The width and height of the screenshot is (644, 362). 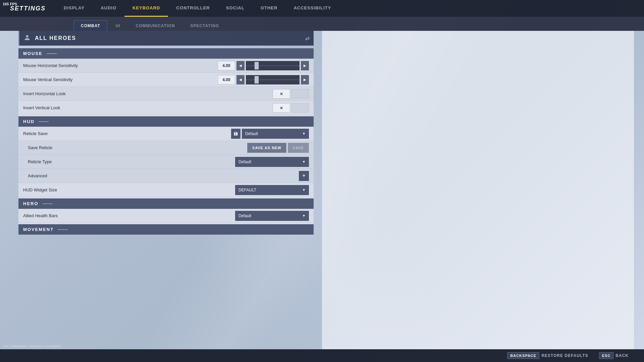 What do you see at coordinates (307, 38) in the screenshot?
I see `heroes-swap-button: ⇄` at bounding box center [307, 38].